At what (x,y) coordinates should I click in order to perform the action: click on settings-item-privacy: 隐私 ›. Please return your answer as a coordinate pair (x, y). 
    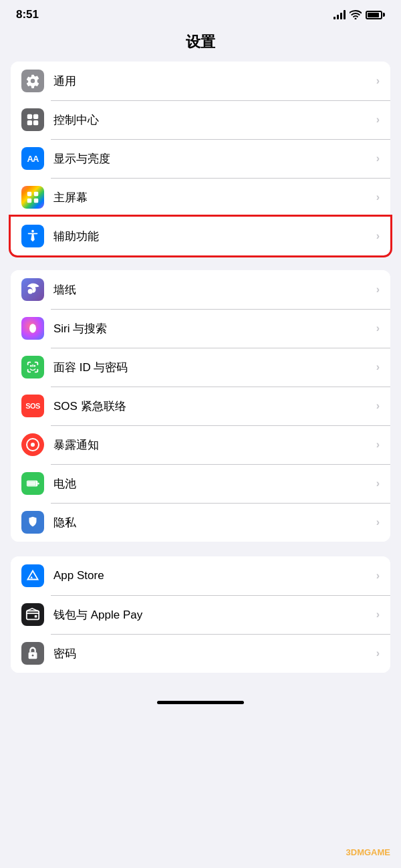
    Looking at the image, I should click on (200, 522).